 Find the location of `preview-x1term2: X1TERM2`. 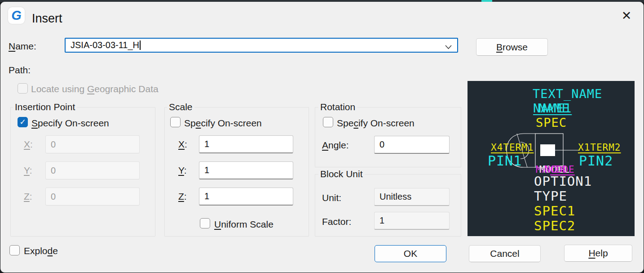

preview-x1term2: X1TERM2 is located at coordinates (600, 148).